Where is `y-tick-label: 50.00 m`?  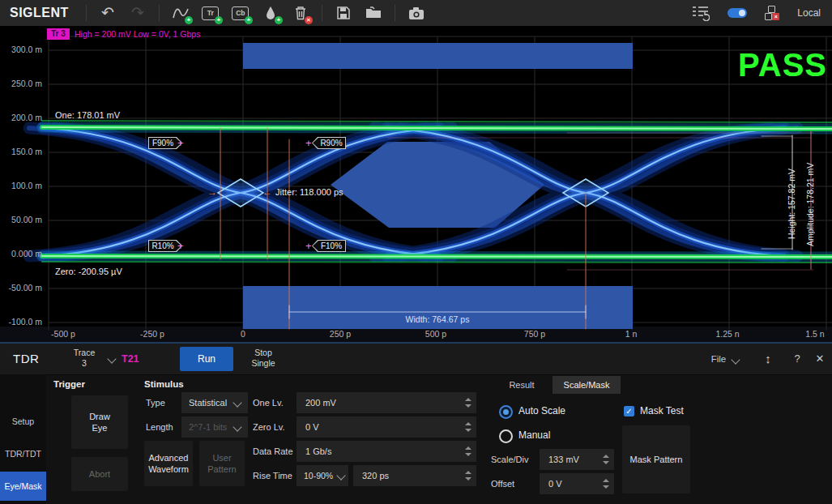
y-tick-label: 50.00 m is located at coordinates (21, 220).